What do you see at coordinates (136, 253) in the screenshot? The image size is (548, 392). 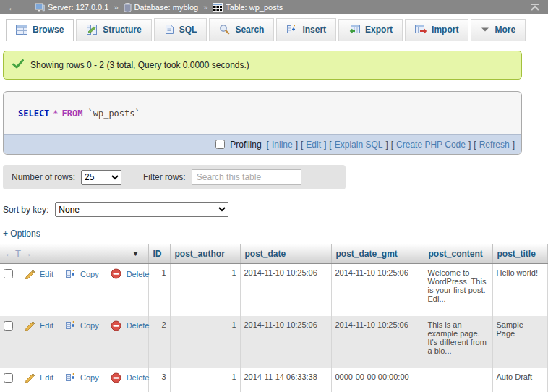 I see `sort-caret-icon: ▼` at bounding box center [136, 253].